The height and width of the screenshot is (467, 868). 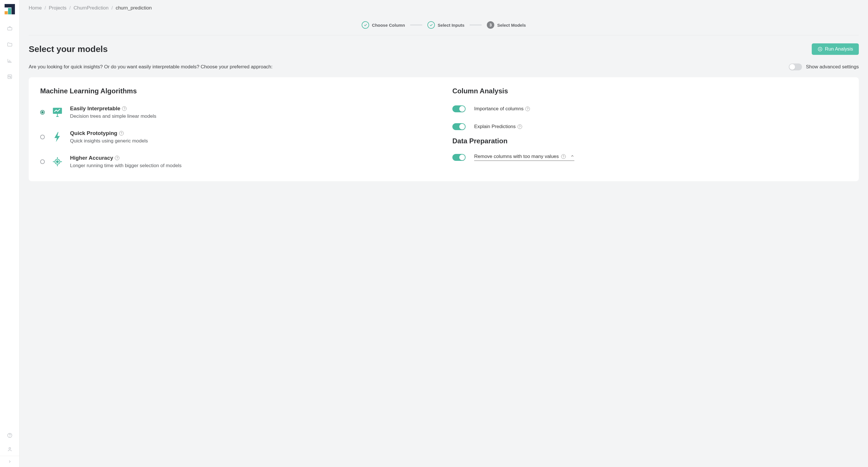 I want to click on algo-desc: Quick insights using generic models, so click(x=109, y=141).